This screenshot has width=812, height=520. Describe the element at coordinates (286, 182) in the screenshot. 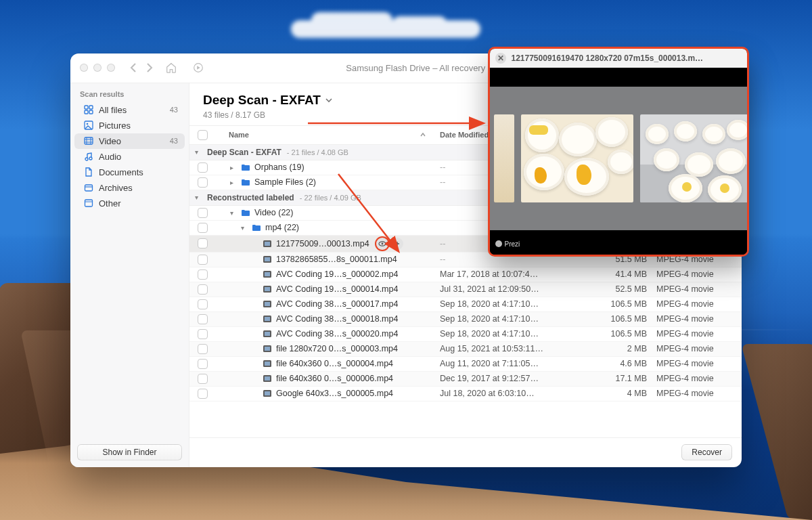

I see `folder-name: Sample Files (2)` at that location.